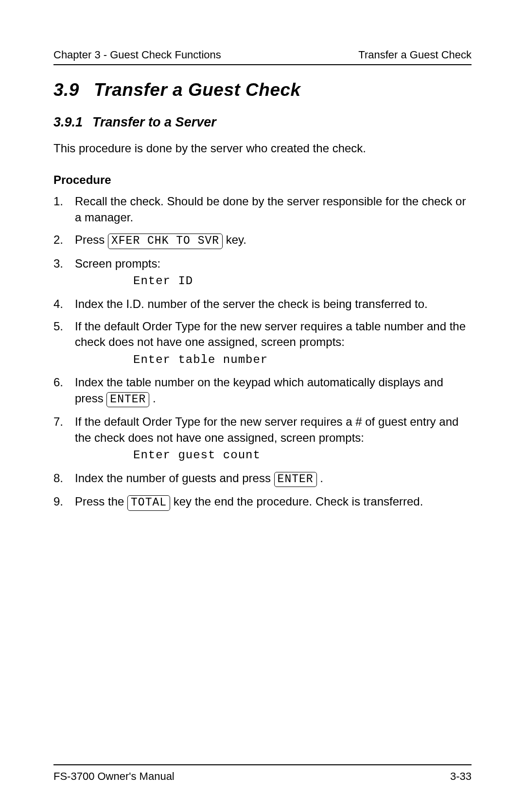  What do you see at coordinates (262, 240) in the screenshot?
I see `step-2: Press XFER CHK TO SVR key.` at bounding box center [262, 240].